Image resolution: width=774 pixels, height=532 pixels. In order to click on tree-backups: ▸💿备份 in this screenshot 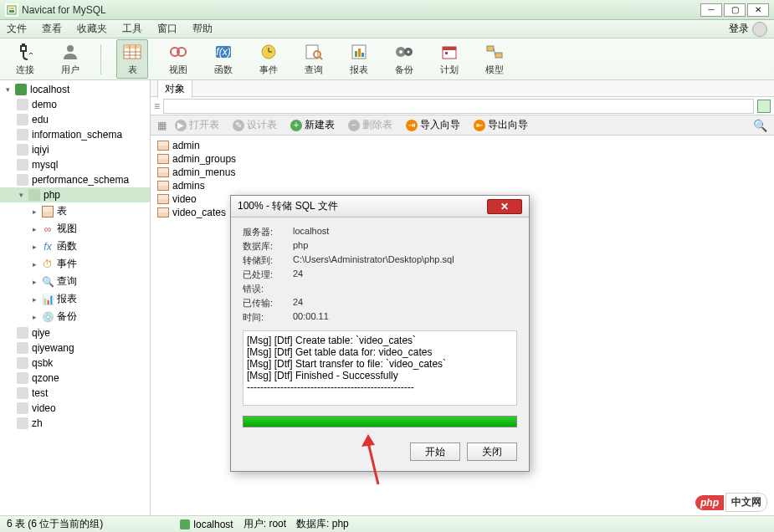, I will do `click(75, 316)`.